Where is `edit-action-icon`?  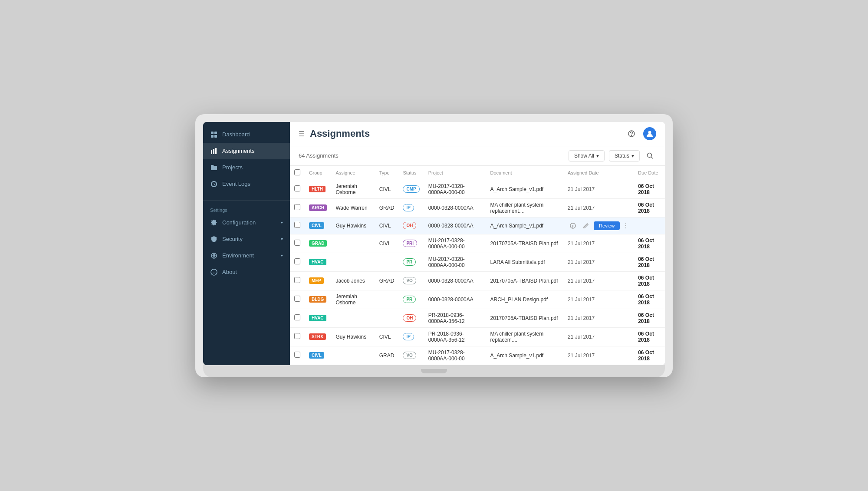
edit-action-icon is located at coordinates (586, 226).